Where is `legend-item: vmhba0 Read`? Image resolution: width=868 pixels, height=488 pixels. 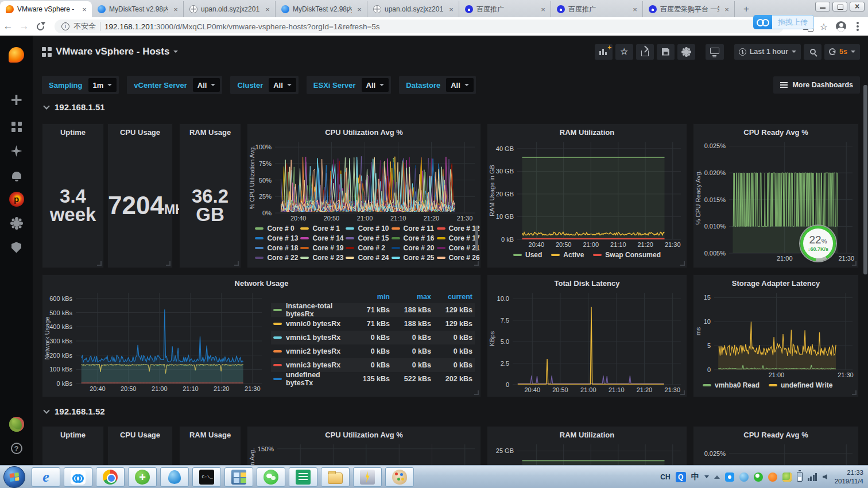
legend-item: vmhba0 Read is located at coordinates (731, 385).